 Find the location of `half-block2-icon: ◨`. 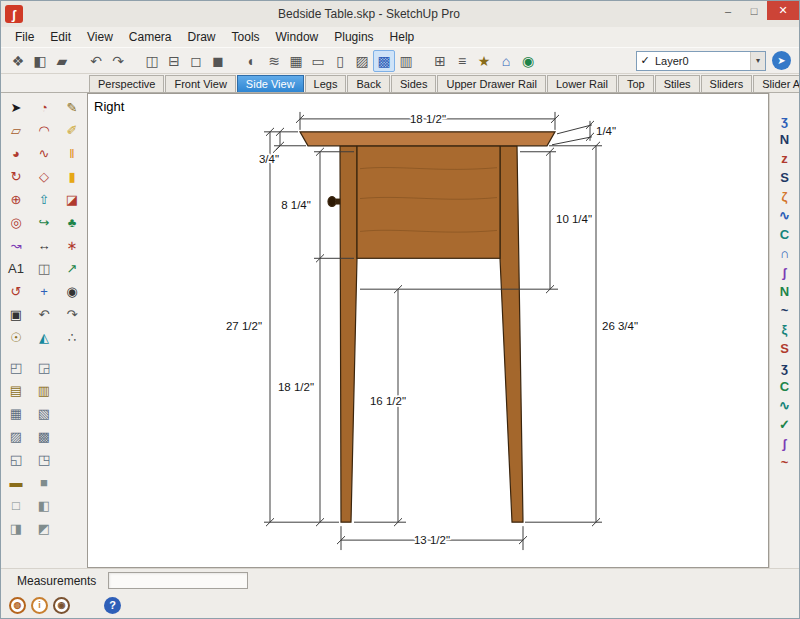

half-block2-icon: ◨ is located at coordinates (16, 528).